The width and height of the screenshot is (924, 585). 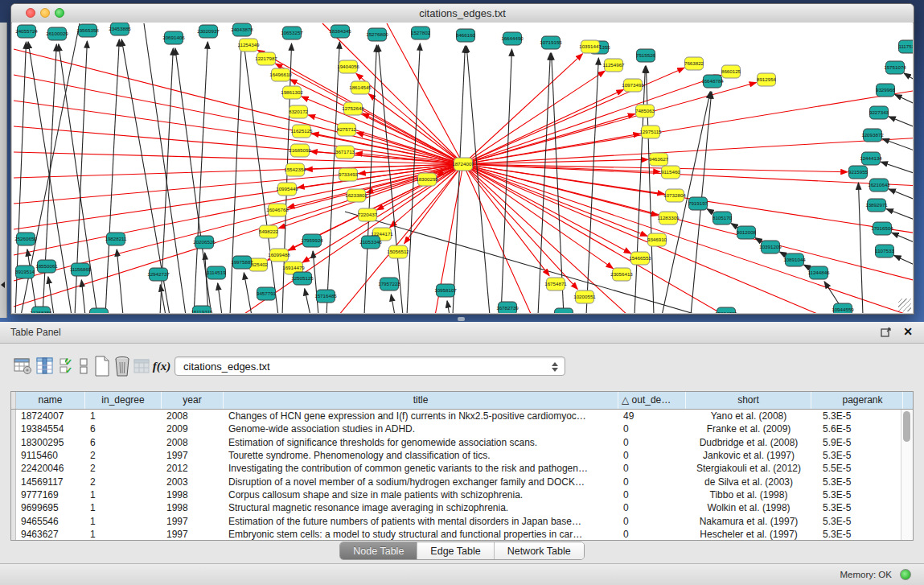 What do you see at coordinates (590, 47) in the screenshot?
I see `graph-node: 10391447` at bounding box center [590, 47].